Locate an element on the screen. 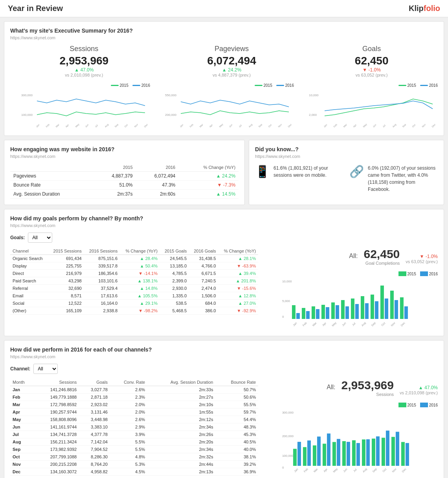 This screenshot has width=448, height=478. goals-filter: Goals: All is located at coordinates (224, 238).